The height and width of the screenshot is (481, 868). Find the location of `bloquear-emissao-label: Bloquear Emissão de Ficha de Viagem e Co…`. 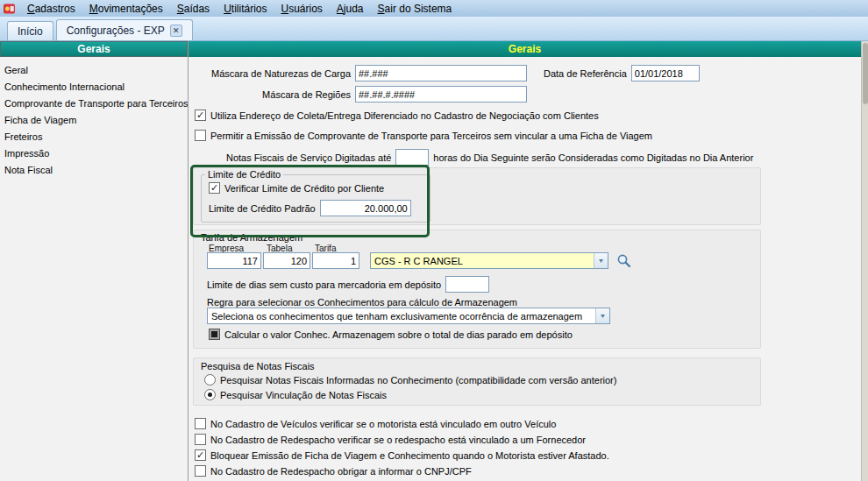

bloquear-emissao-label: Bloquear Emissão de Ficha de Viagem e Co… is located at coordinates (410, 456).